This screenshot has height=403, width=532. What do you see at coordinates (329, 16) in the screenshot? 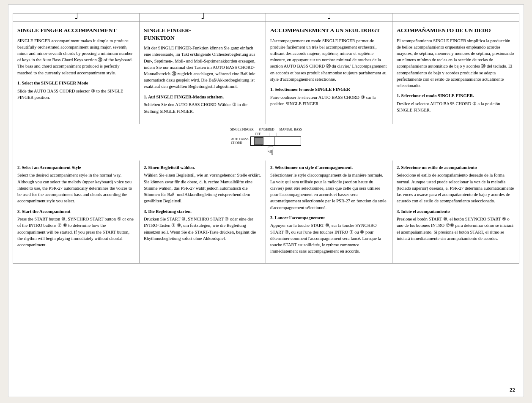
I see `music-note-icon-3: ♩` at bounding box center [329, 16].